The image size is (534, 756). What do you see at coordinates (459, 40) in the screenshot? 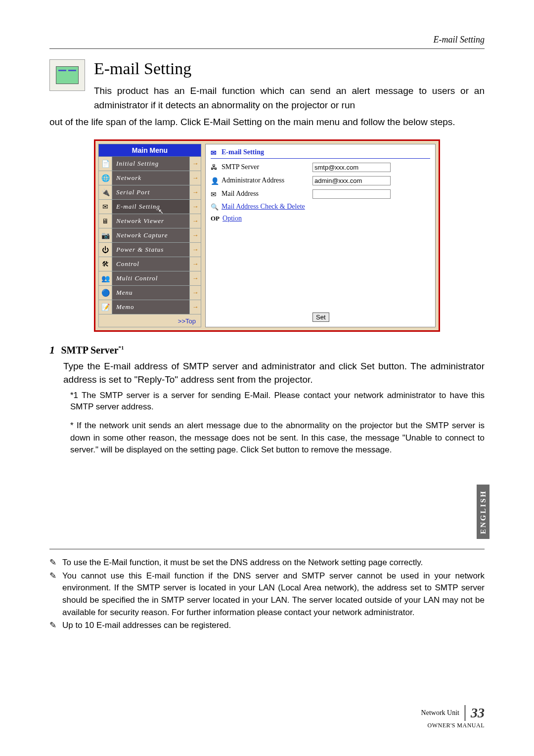
I see `running-header: E-mail Setting` at bounding box center [459, 40].